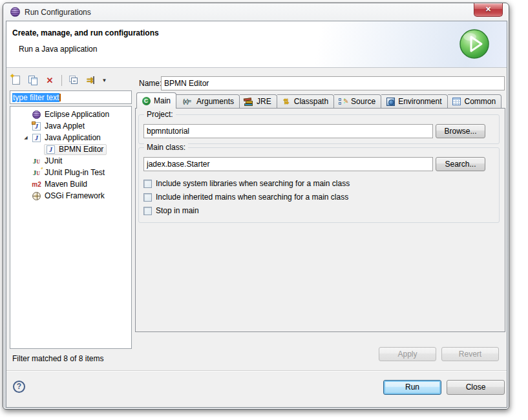 This screenshot has height=420, width=528. What do you see at coordinates (59, 80) in the screenshot?
I see `configurations-toolbar: ✦ ✕ ⇉ ▼` at bounding box center [59, 80].